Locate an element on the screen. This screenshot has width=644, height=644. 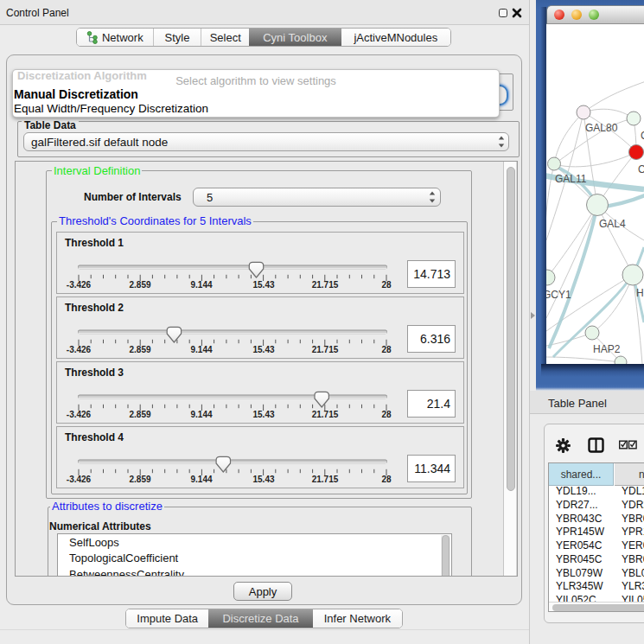
svg-text: GAL80 is located at coordinates (602, 128).